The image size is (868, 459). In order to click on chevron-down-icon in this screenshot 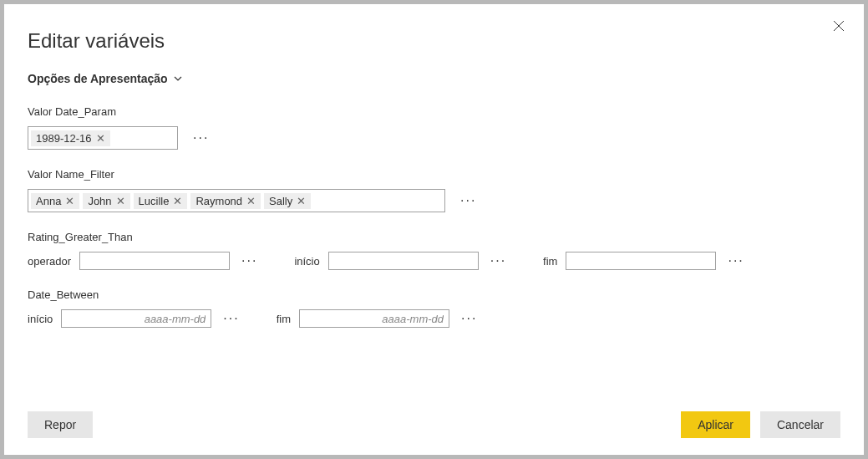, I will do `click(178, 79)`.